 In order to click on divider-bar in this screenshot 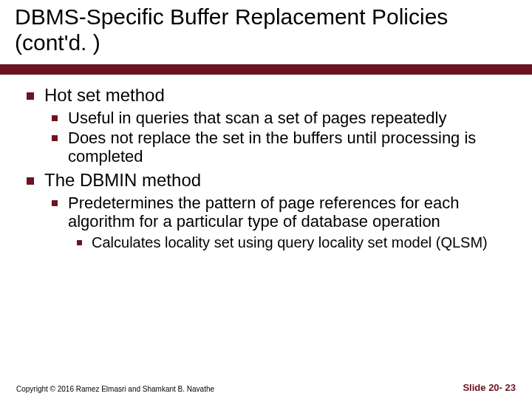, I will do `click(266, 69)`.